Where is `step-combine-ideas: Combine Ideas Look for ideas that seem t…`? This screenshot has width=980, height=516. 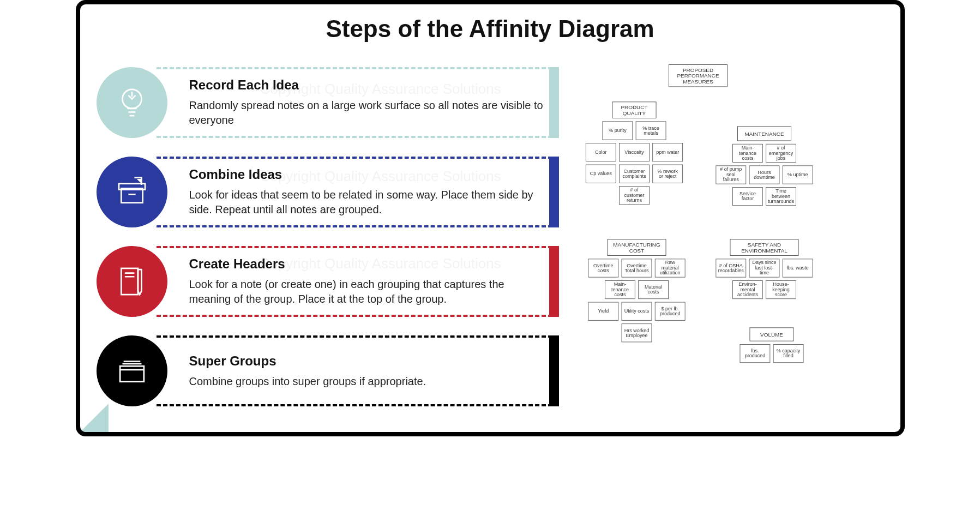 step-combine-ideas: Combine Ideas Look for ideas that seem t… is located at coordinates (328, 192).